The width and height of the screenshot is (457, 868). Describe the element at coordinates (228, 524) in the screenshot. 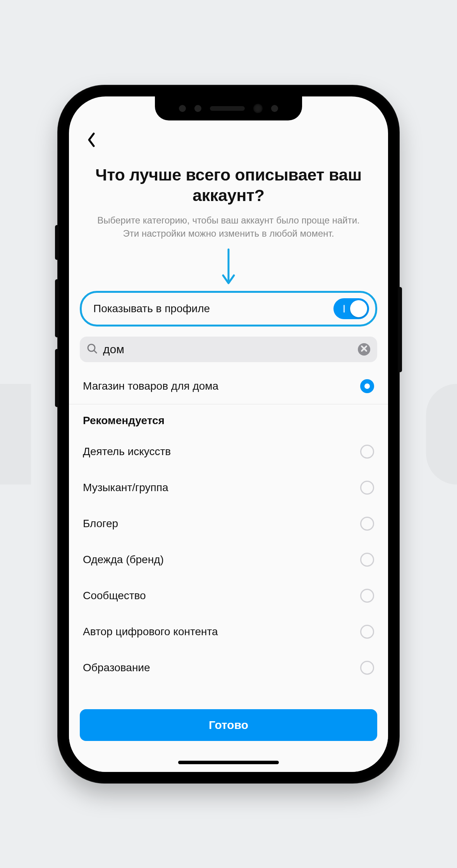

I see `category-option: Блогер` at that location.